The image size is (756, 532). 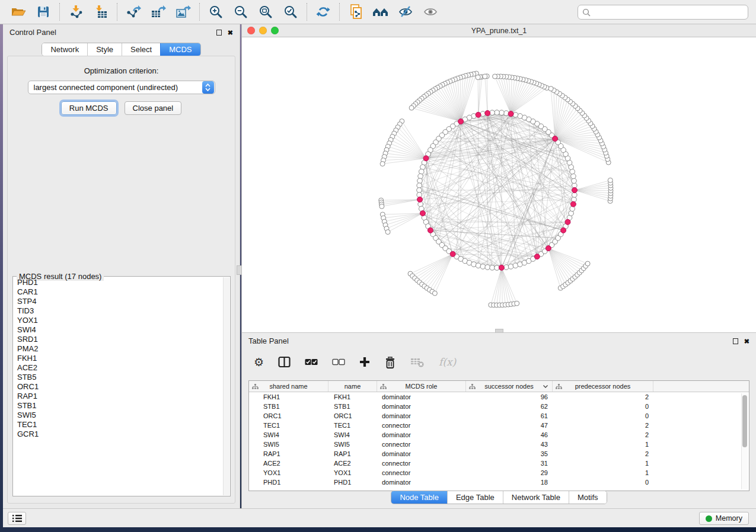 I want to click on zoom-fit-icon, so click(x=266, y=12).